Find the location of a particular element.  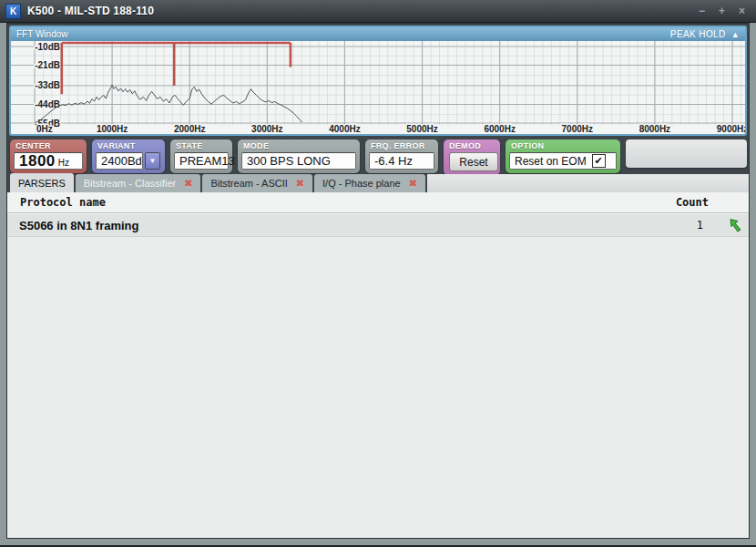

protocol-name-cell: S5066 in 8N1 framing is located at coordinates (73, 226).